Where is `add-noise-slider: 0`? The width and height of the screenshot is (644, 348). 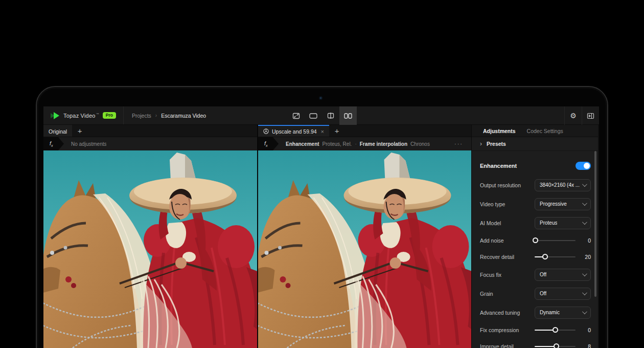 add-noise-slider: 0 is located at coordinates (563, 241).